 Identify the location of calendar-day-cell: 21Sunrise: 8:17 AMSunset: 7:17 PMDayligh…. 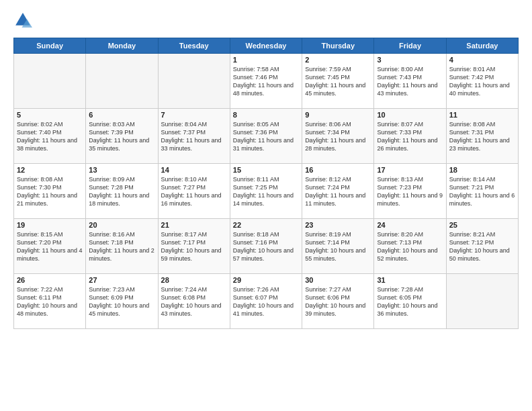
(193, 246).